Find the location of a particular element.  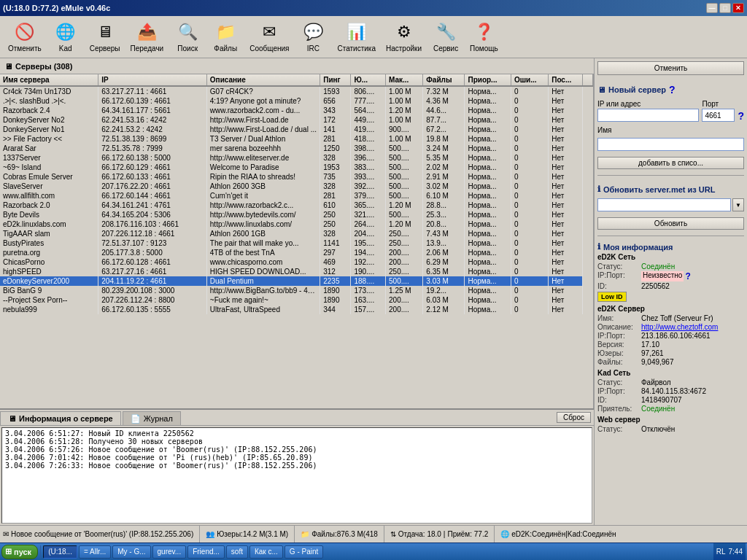

column-header: Оши... is located at coordinates (530, 80).